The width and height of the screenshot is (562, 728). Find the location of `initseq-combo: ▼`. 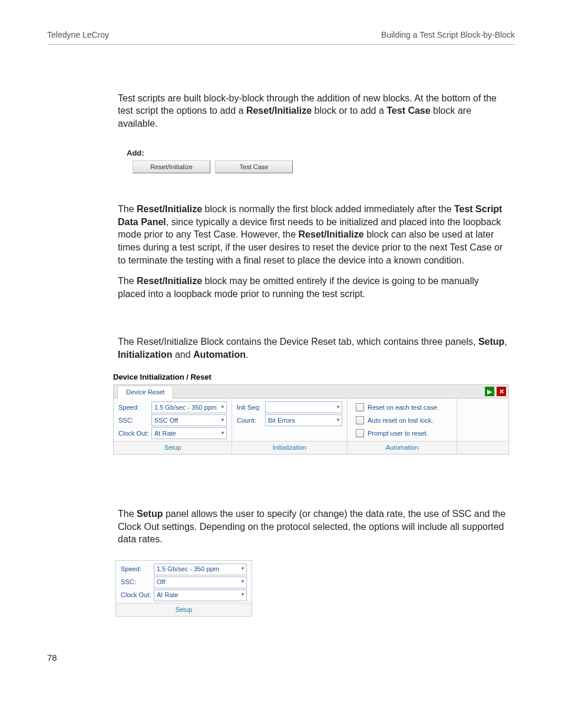

initseq-combo: ▼ is located at coordinates (304, 407).